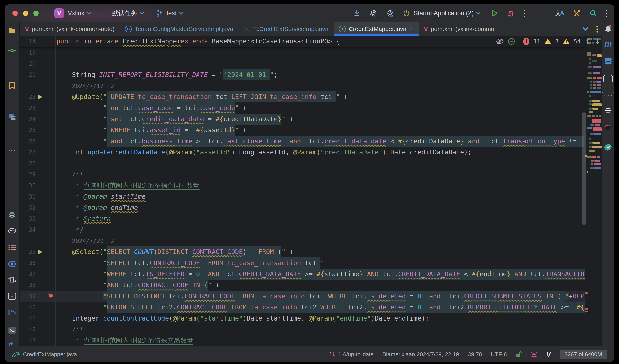 The image size is (619, 364). Describe the element at coordinates (320, 97) in the screenshot. I see `line-content: @Update(" UPDATE tc_case_transaction tct…` at that location.